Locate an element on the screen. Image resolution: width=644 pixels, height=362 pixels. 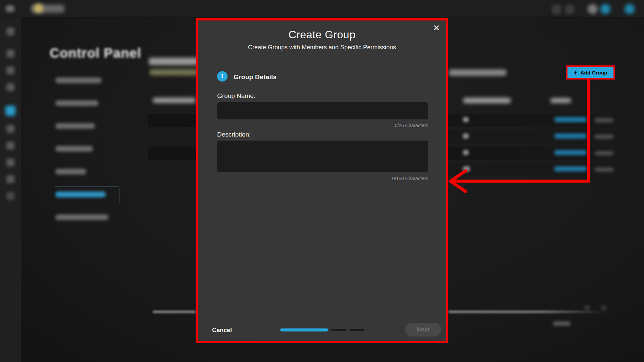
section-heading-blurred is located at coordinates (174, 61).